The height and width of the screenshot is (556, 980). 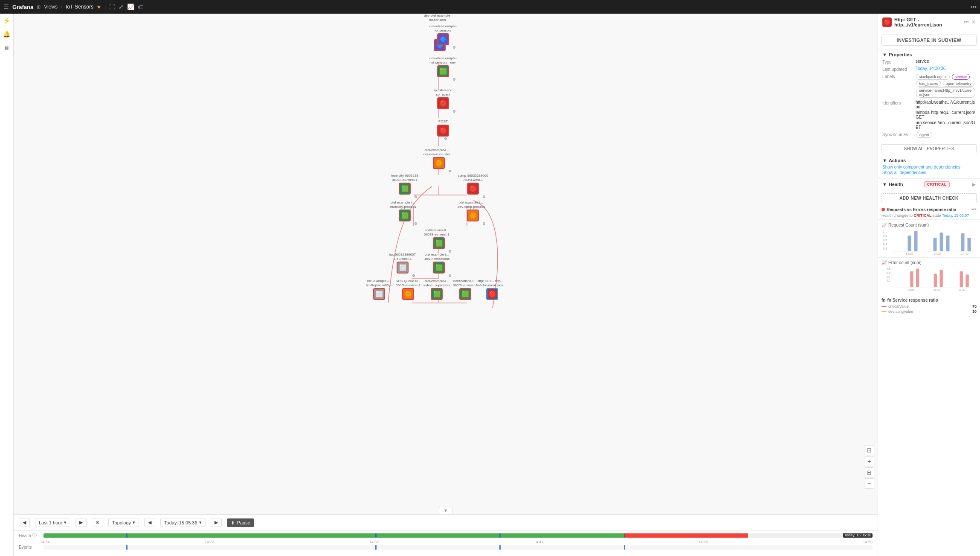 What do you see at coordinates (446, 128) in the screenshot?
I see `node-post: POST 🔴` at bounding box center [446, 128].